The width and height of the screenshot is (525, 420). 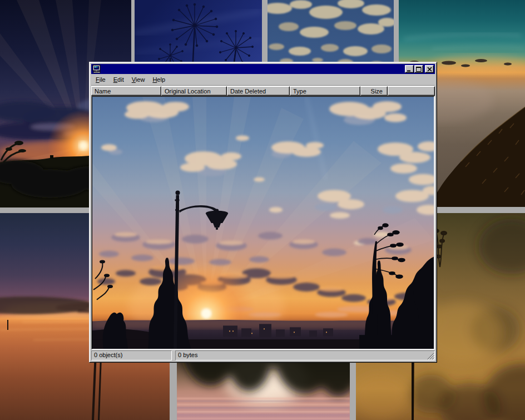 What do you see at coordinates (131, 355) in the screenshot?
I see `status-object-count: 0 object(s)` at bounding box center [131, 355].